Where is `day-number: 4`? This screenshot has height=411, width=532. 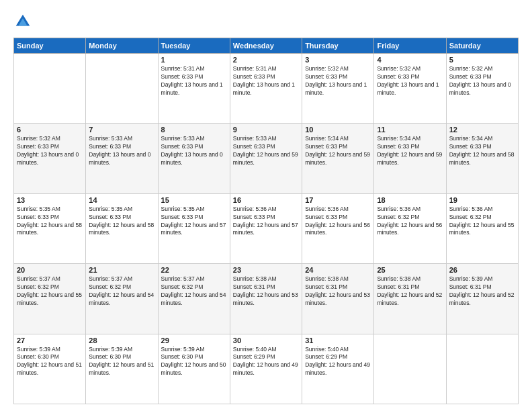 day-number: 4 is located at coordinates (410, 60).